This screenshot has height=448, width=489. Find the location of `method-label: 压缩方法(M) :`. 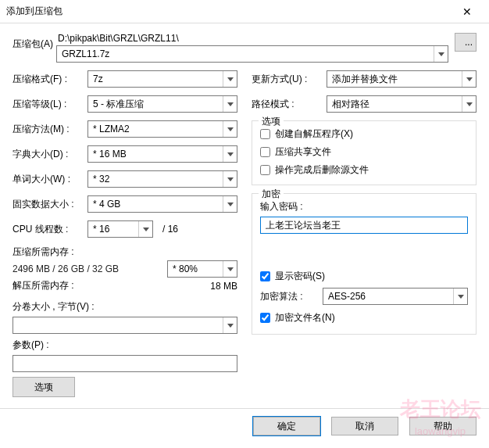

method-label: 压缩方法(M) : is located at coordinates (50, 130).